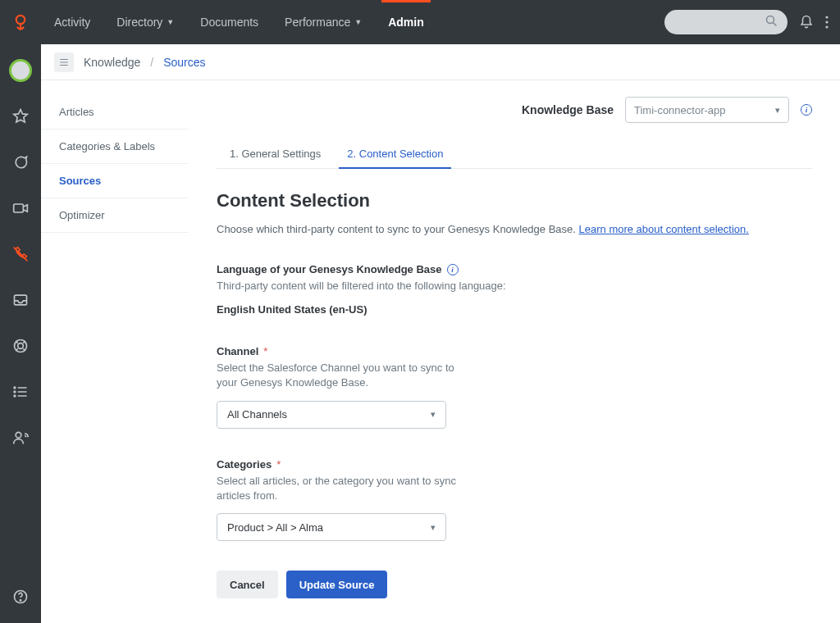 The width and height of the screenshot is (840, 623). Describe the element at coordinates (398, 230) in the screenshot. I see `page-description-text: Choose which third-party content to sync…` at that location.